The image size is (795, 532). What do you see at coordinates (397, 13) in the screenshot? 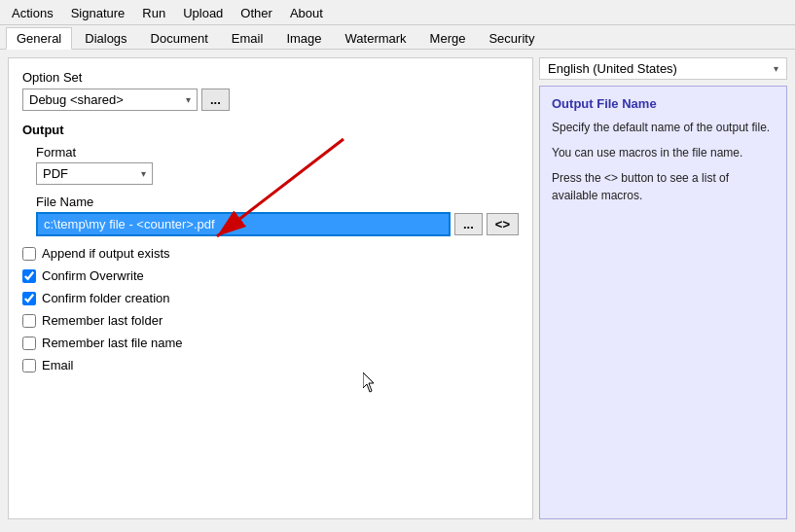
I see `menu-bar: Actions Signature Run Upload Other About` at bounding box center [397, 13].